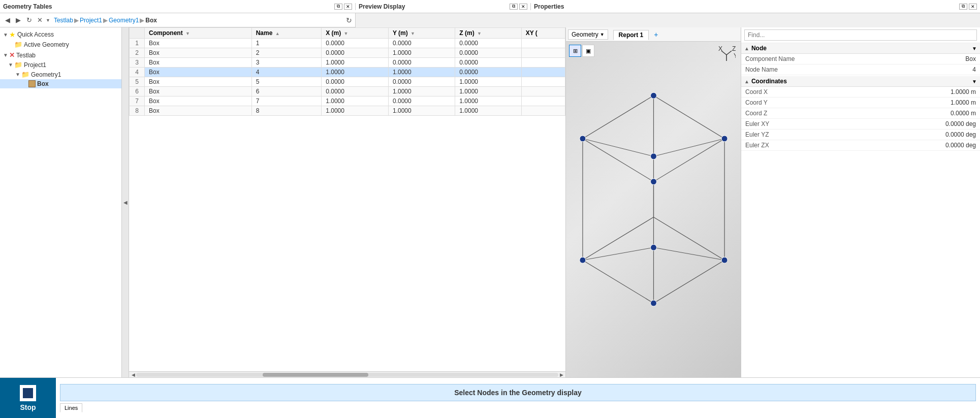 This screenshot has width=980, height=418. Describe the element at coordinates (61, 65) in the screenshot. I see `tree-item-project1: ▼ 📁 Project1` at that location.